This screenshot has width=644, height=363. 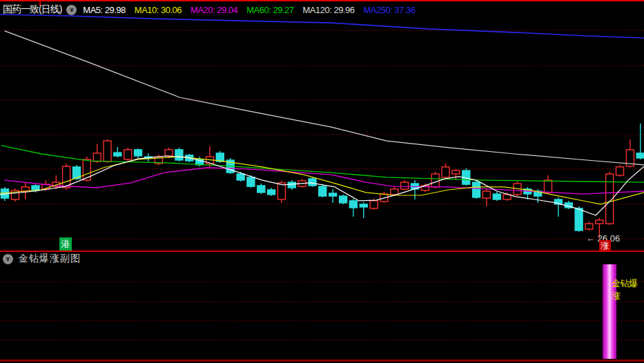 What do you see at coordinates (214, 10) in the screenshot?
I see `ma20-legend: MA20: 29.04` at bounding box center [214, 10].